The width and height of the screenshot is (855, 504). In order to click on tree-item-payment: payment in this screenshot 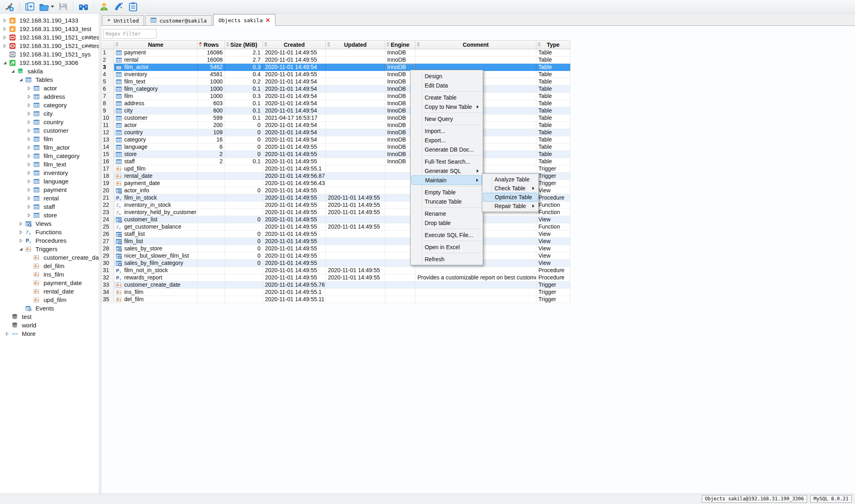, I will do `click(49, 190)`.